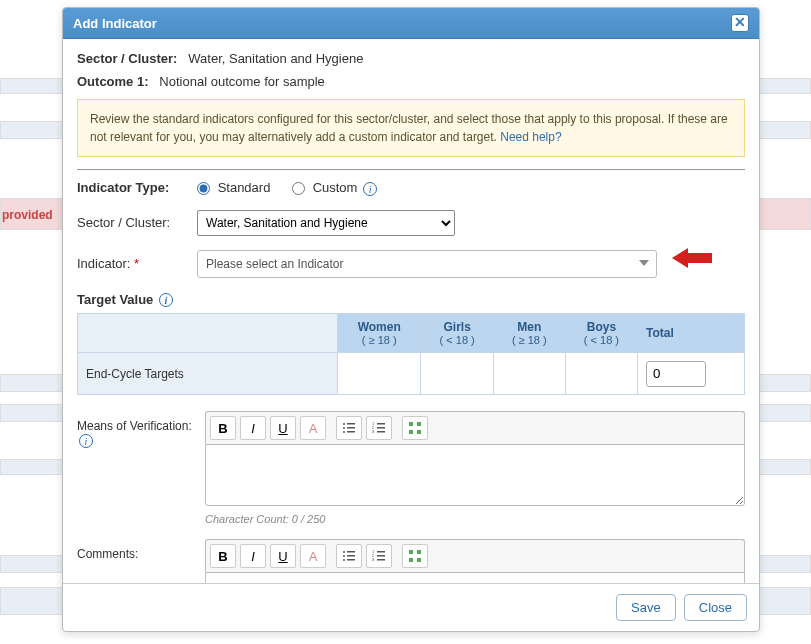 The image size is (811, 644). I want to click on indicator-type-label: Indicator Type:, so click(137, 188).